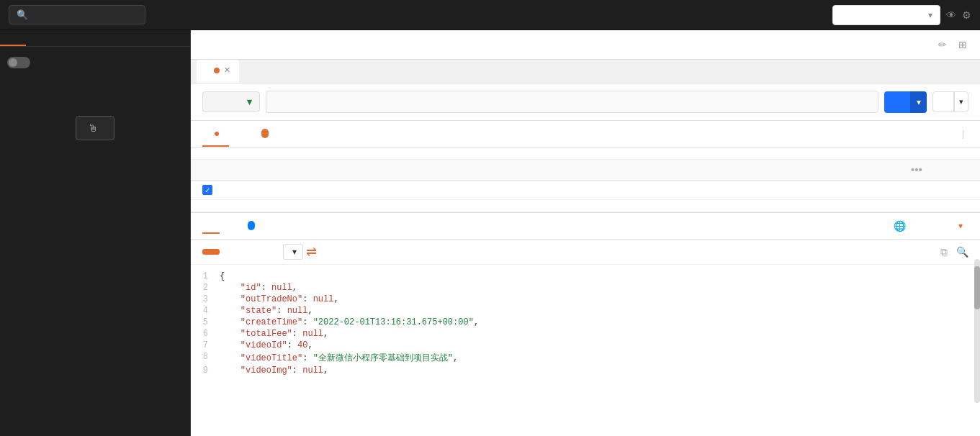 The image size is (980, 436). I want to click on size-label, so click(946, 226).